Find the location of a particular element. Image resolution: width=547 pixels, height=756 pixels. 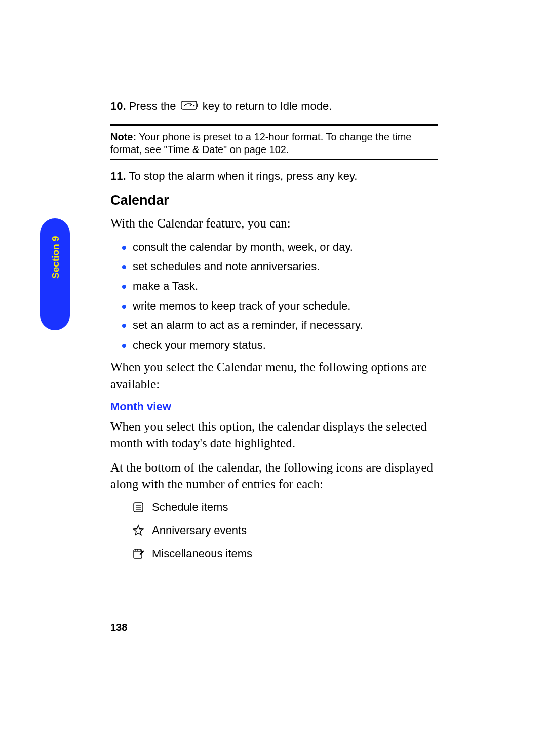

icon-row: Anniversary events is located at coordinates (285, 531).